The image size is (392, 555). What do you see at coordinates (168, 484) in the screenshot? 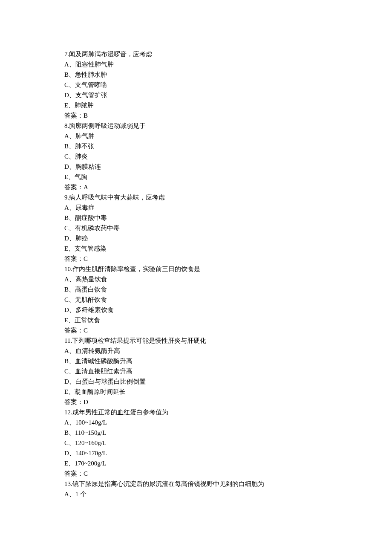
I see `question-stem: 镜下脓尿是指离心沉淀后的尿沉渣在每高倍镜视野中见到的白细胞为` at bounding box center [168, 484].